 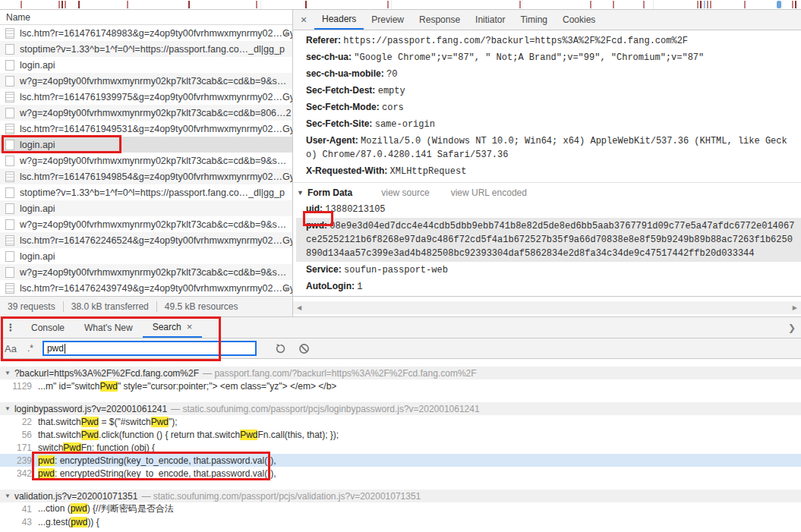 I want to click on regex-toggle: .*, so click(x=30, y=348).